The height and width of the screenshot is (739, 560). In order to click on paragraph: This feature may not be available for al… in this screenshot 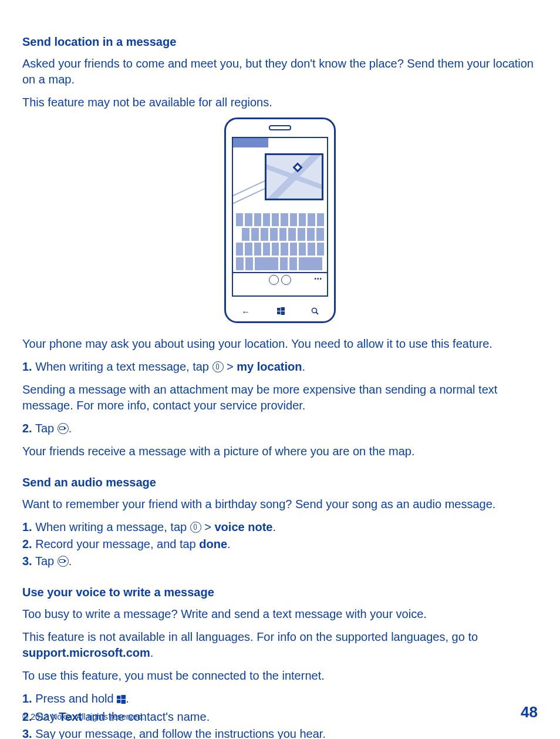, I will do `click(280, 102)`.